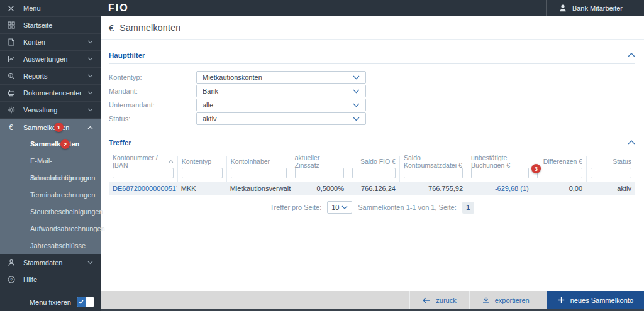 This screenshot has width=644, height=311. What do you see at coordinates (50, 111) in the screenshot?
I see `sidebar-item-verwaltung: Verwaltung` at bounding box center [50, 111].